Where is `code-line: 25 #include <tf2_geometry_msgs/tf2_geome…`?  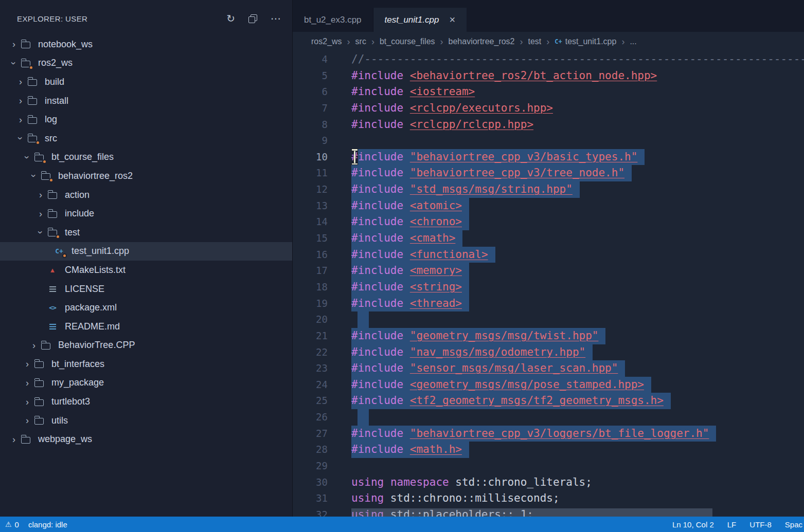
code-line: 25 #include <tf2_geometry_msgs/tf2_geome… is located at coordinates (548, 401).